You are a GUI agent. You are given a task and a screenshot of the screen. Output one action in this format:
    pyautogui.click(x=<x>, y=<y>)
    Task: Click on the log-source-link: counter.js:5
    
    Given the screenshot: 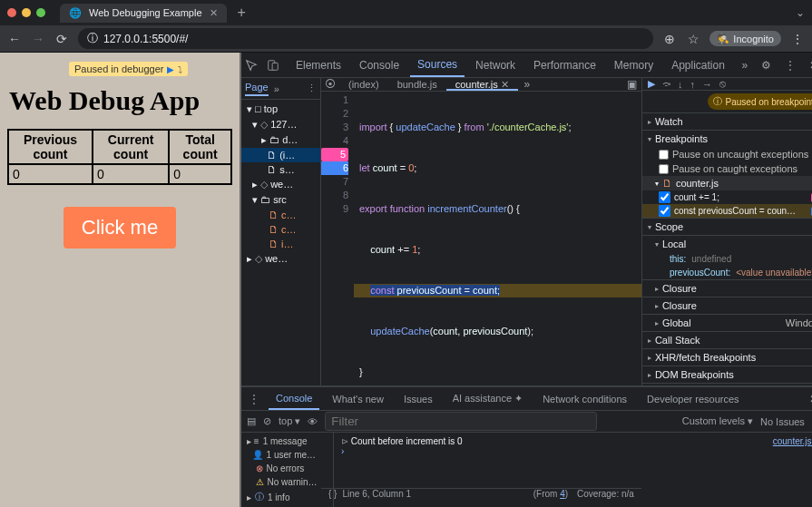 What is the action you would take?
    pyautogui.click(x=793, y=441)
    